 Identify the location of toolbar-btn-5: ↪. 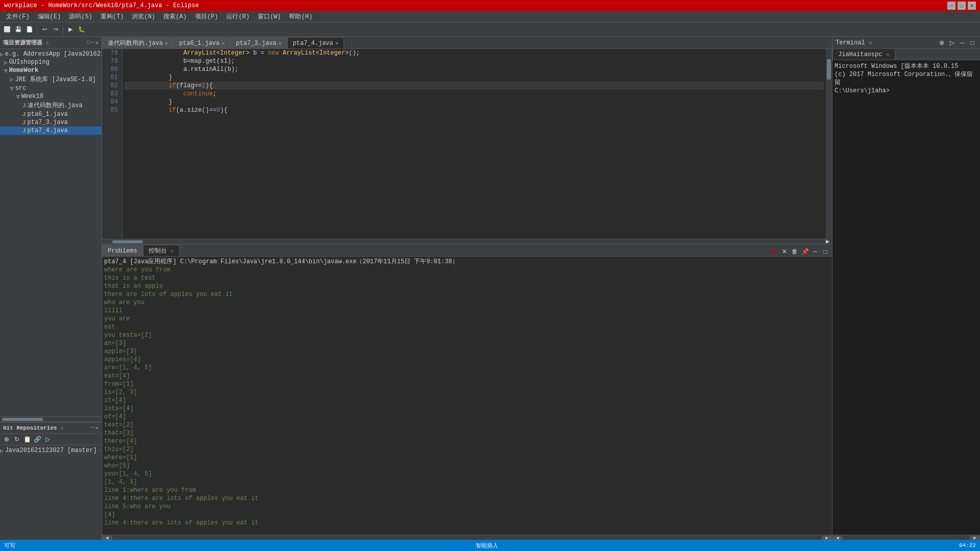
(56, 30).